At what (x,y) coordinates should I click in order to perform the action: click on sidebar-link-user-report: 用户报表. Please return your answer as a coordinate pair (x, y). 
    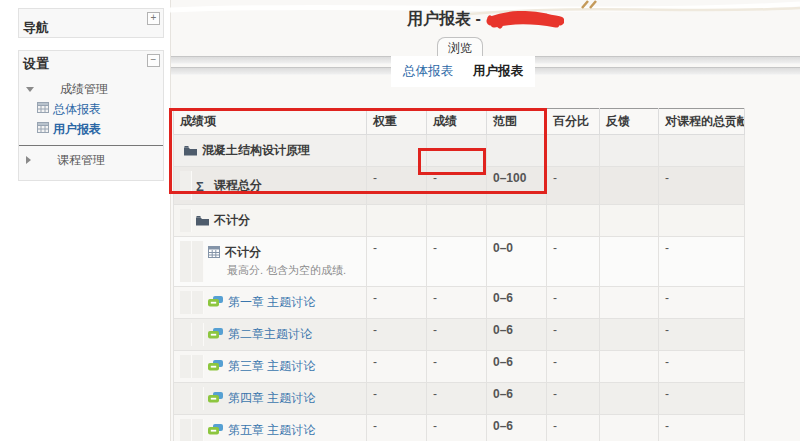
    Looking at the image, I should click on (77, 130).